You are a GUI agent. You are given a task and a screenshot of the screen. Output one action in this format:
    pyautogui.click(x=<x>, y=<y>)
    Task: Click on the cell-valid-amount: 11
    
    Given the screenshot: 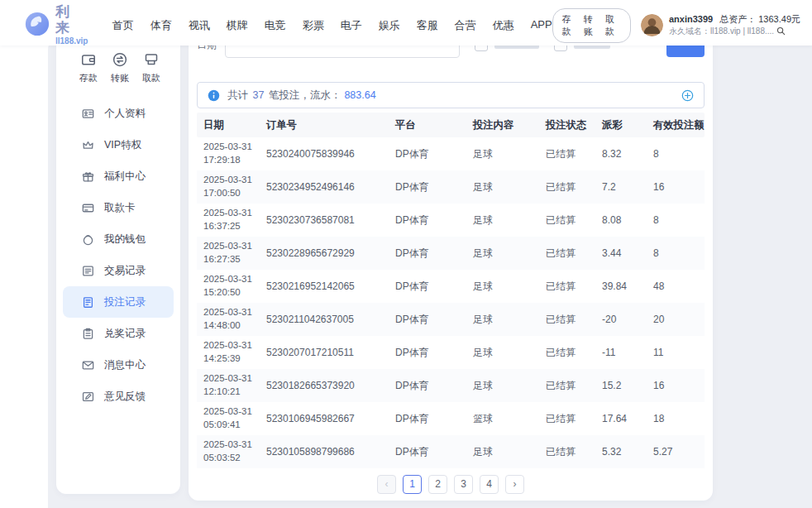 What is the action you would take?
    pyautogui.click(x=676, y=352)
    